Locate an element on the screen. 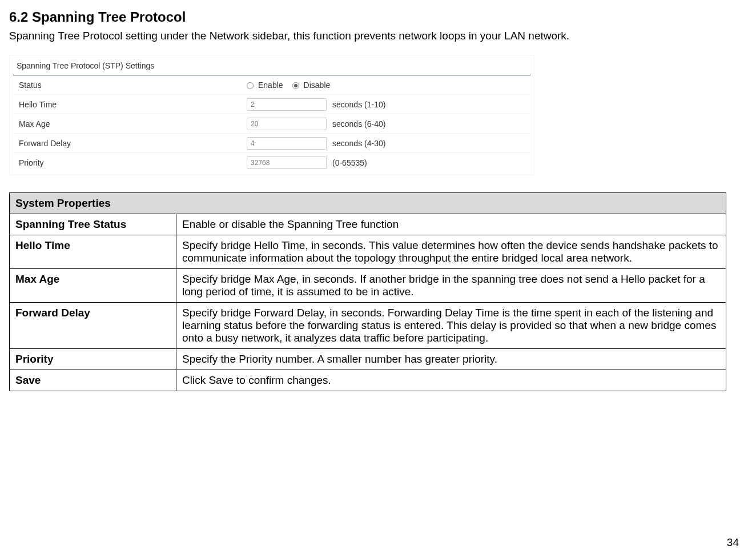 The height and width of the screenshot is (558, 756). prop-desc: Enable or disable the Spanning Tree func… is located at coordinates (451, 225).